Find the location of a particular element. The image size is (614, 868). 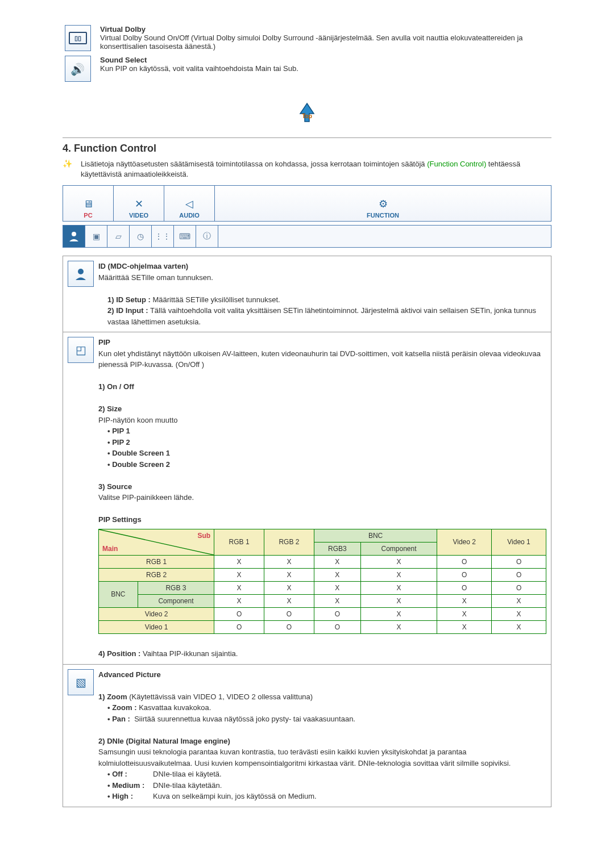

svg-text: Top is located at coordinates (307, 116).